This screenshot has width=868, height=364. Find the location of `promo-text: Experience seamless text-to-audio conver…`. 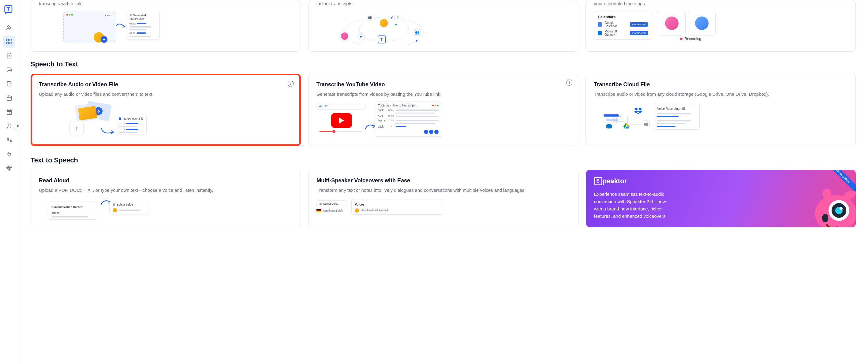

promo-text: Experience seamless text-to-audio conver… is located at coordinates (634, 205).